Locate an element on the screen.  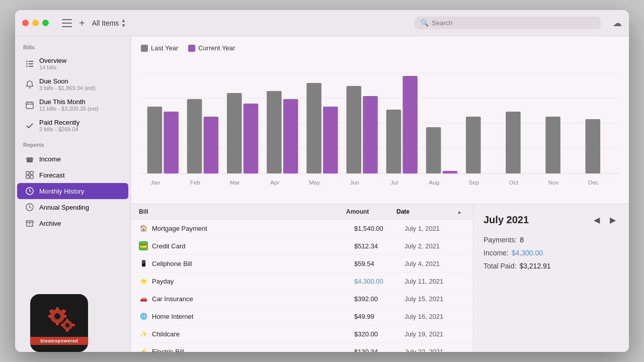
sidebar-item-overview: Overview 14 bills is located at coordinates (72, 63).